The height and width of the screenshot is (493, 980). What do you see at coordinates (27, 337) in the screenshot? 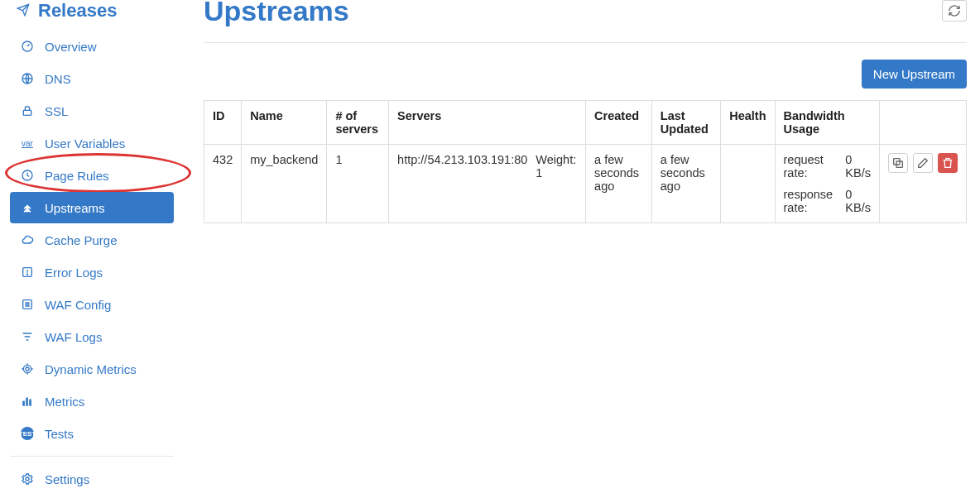
I see `filter-icon` at bounding box center [27, 337].